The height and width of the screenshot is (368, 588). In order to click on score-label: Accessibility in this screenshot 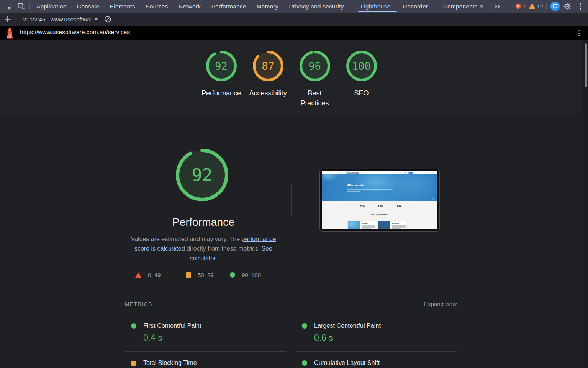, I will do `click(268, 93)`.